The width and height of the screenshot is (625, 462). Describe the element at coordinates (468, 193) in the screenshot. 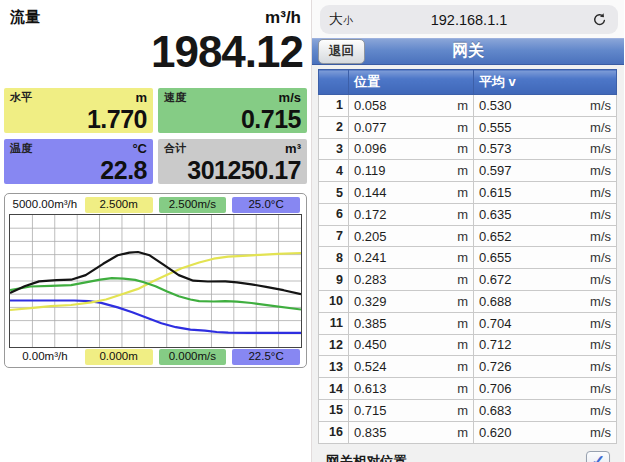

I see `table-row: 50.144m0.615m/s` at that location.